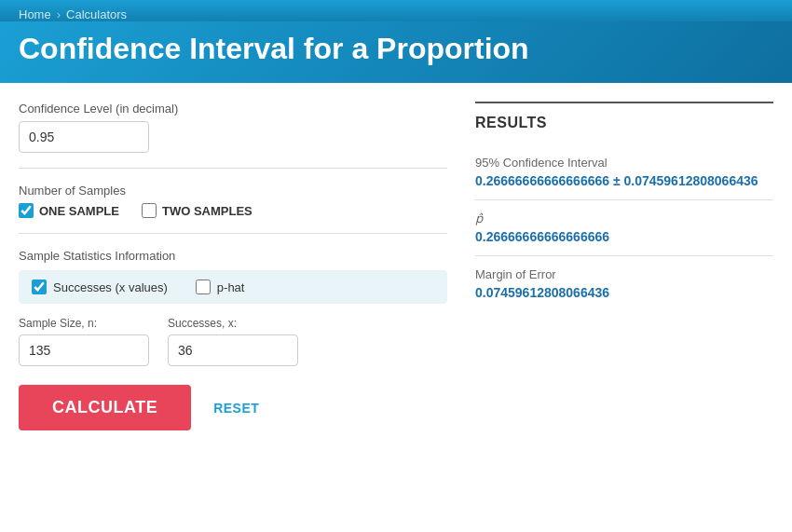  What do you see at coordinates (624, 283) in the screenshot?
I see `margin-result: Margin of Error 0.07459612808066436` at bounding box center [624, 283].